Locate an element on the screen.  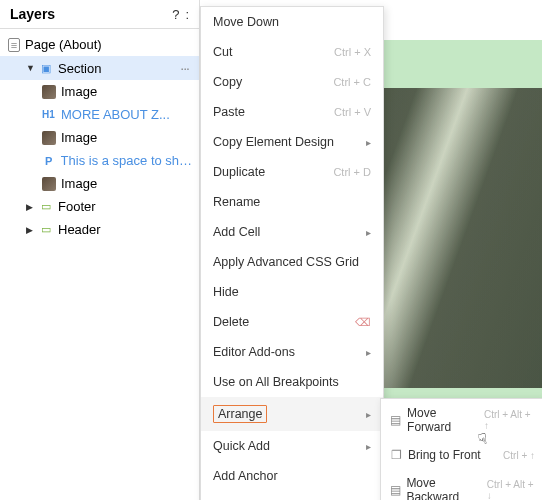
menu-paste: PasteCtrl + V is located at coordinates (292, 112).